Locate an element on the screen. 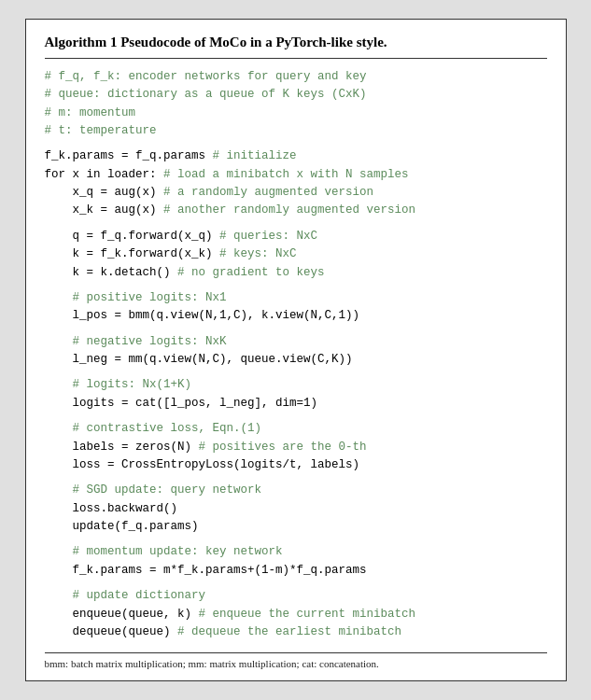 The image size is (591, 700). algorithm-label: Algorithm 1 is located at coordinates (81, 42).